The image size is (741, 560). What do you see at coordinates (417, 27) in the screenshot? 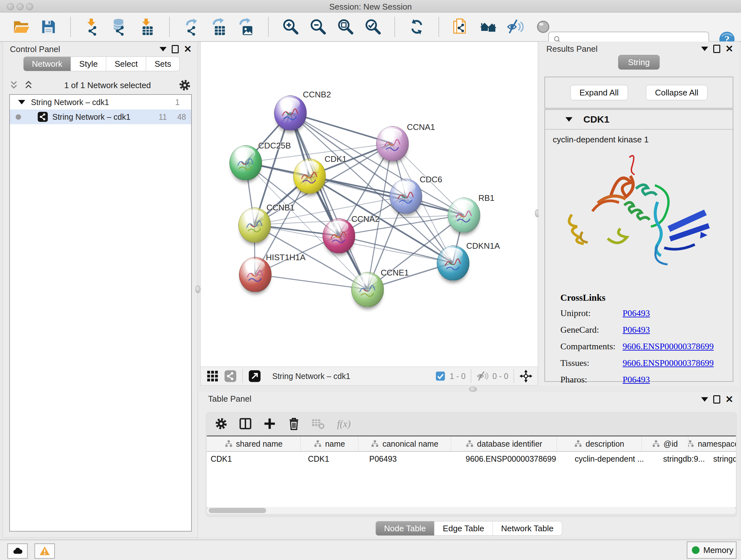
I see `refresh-button` at bounding box center [417, 27].